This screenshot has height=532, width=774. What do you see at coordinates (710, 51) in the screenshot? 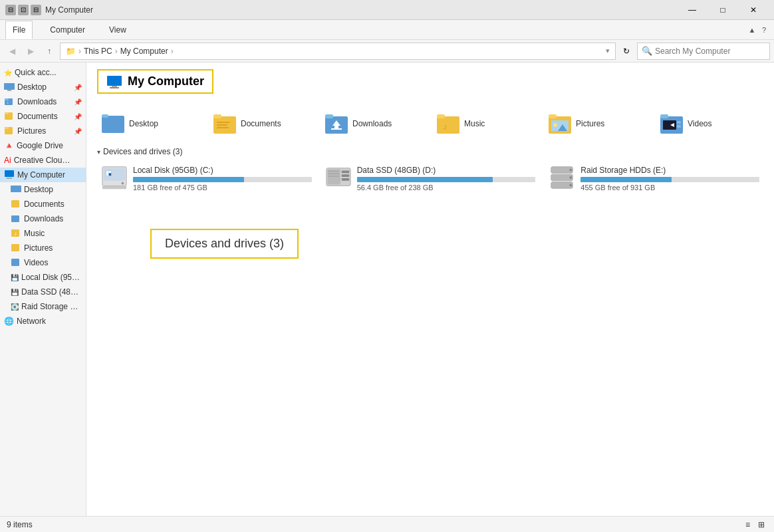
I see `search-input` at bounding box center [710, 51].